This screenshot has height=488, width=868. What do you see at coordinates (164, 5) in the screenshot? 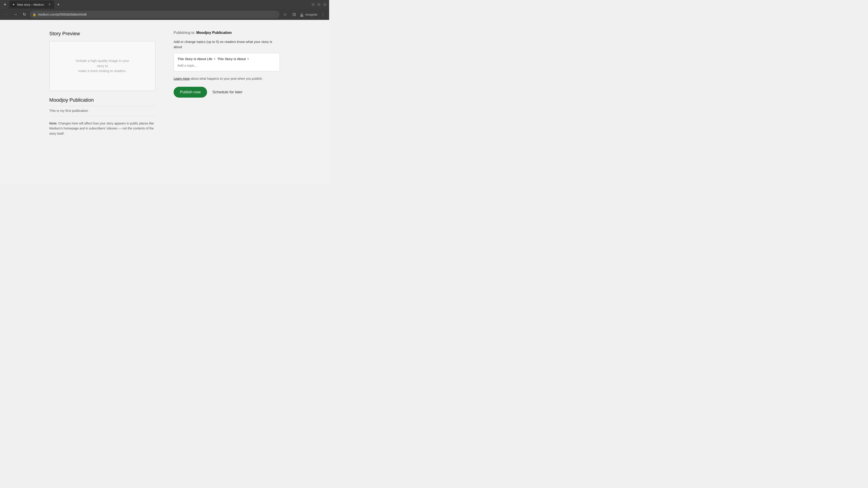
I see `tab-bar: ▼ New story – Medium × +` at bounding box center [164, 5].